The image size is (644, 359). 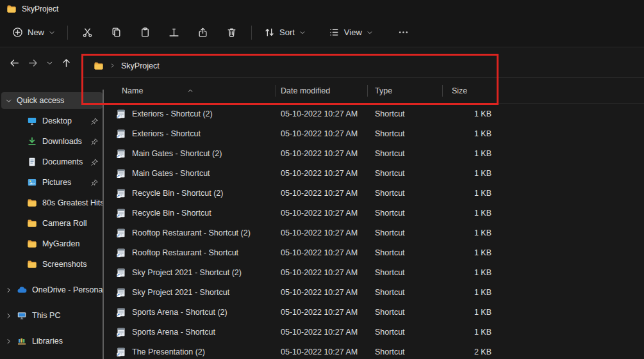 I want to click on column-header-date-modified: Date modified, so click(x=322, y=91).